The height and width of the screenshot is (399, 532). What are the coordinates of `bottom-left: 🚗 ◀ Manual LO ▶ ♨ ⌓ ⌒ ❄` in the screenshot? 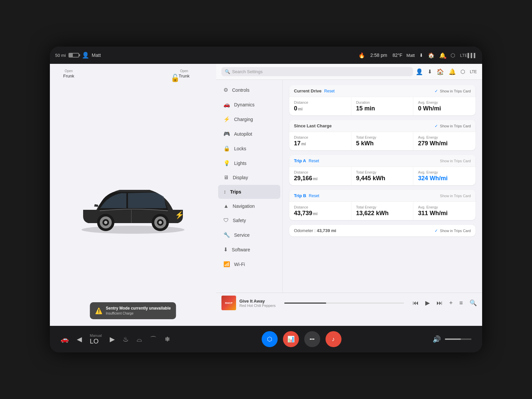 It's located at (115, 339).